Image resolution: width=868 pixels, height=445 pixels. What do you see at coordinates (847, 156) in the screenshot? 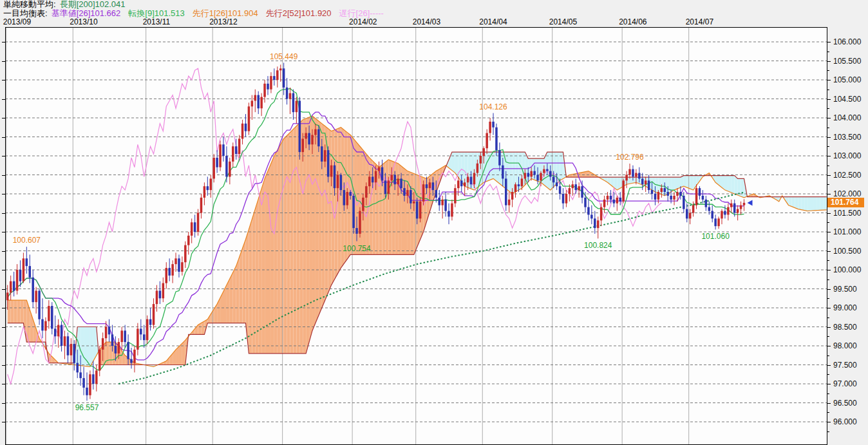
I see `price-label: 103.000` at bounding box center [847, 156].